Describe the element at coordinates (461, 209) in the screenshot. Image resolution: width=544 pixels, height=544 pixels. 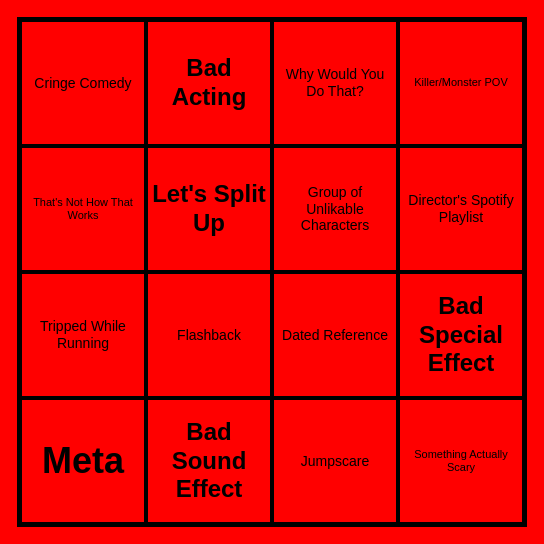
I see `cell-directors-spotify: Director's Spotify Playlist` at that location.